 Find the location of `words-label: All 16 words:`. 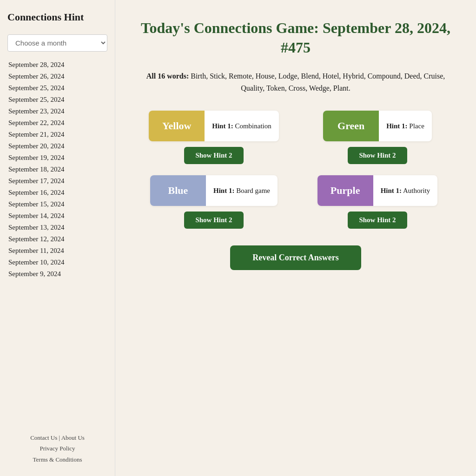

words-label: All 16 words: is located at coordinates (168, 76).